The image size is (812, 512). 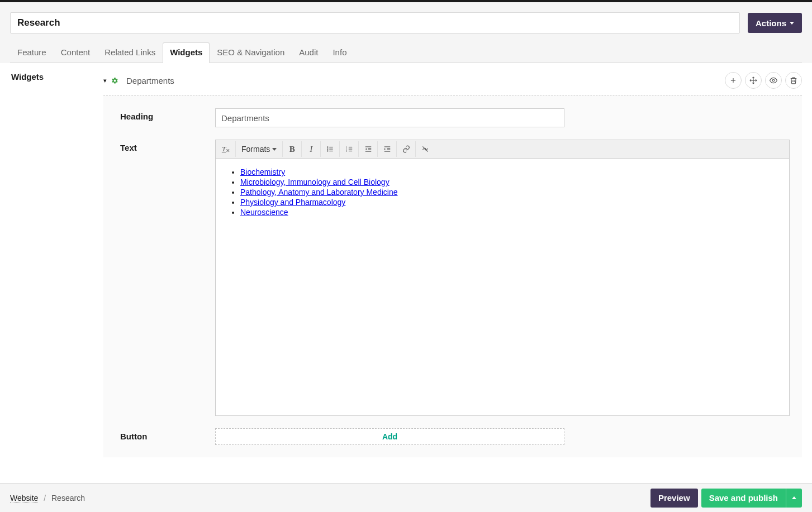 What do you see at coordinates (150, 80) in the screenshot?
I see `widget-name: Departments` at bounding box center [150, 80].